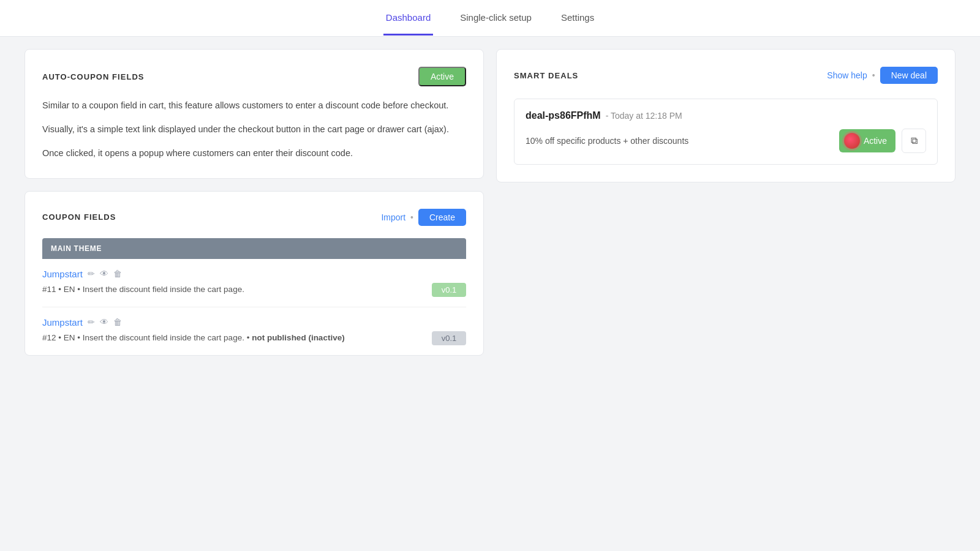 The image size is (980, 551). What do you see at coordinates (393, 217) in the screenshot?
I see `import-link: Import` at bounding box center [393, 217].